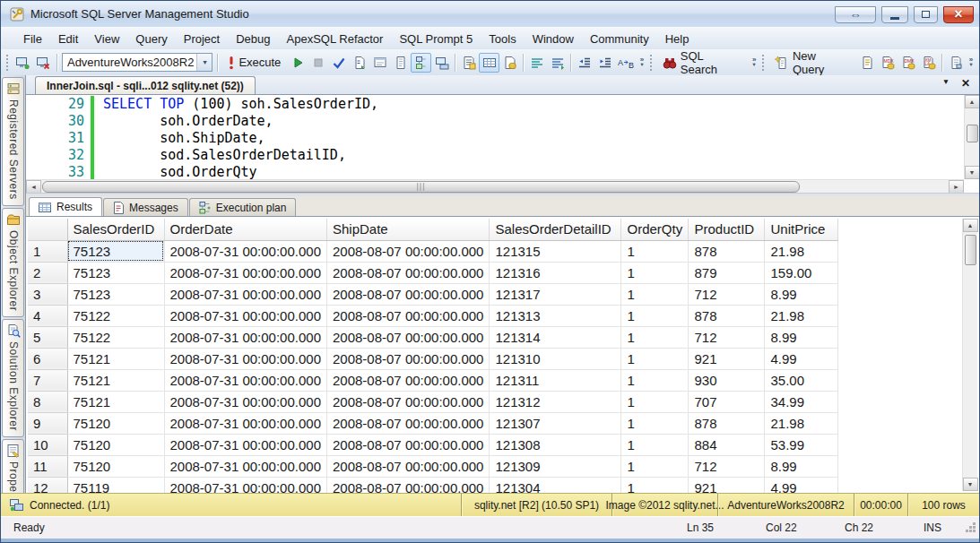 The image size is (980, 543). I want to click on decrease-indent-button, so click(585, 63).